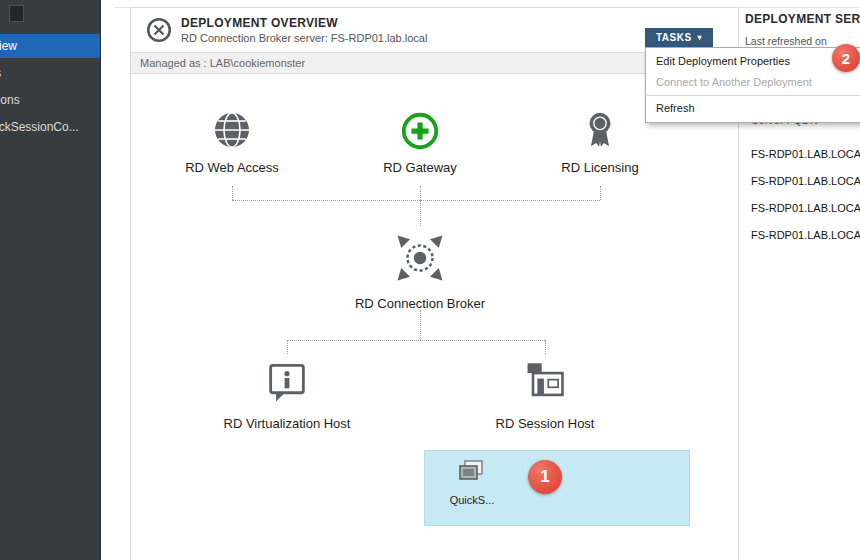  What do you see at coordinates (753, 108) in the screenshot?
I see `menu-item-refresh: Refresh` at bounding box center [753, 108].